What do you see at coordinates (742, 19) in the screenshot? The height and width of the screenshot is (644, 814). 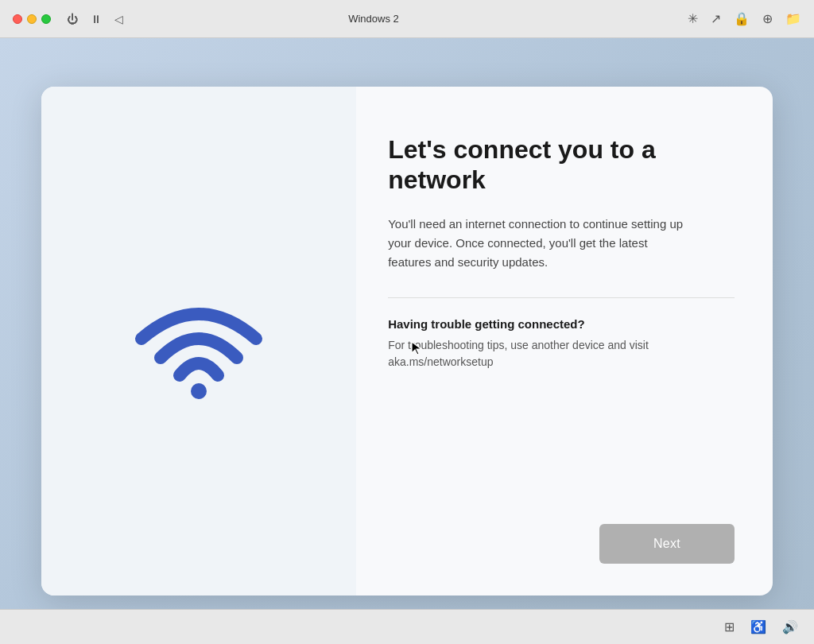 I see `lock-icon: 🔒` at bounding box center [742, 19].